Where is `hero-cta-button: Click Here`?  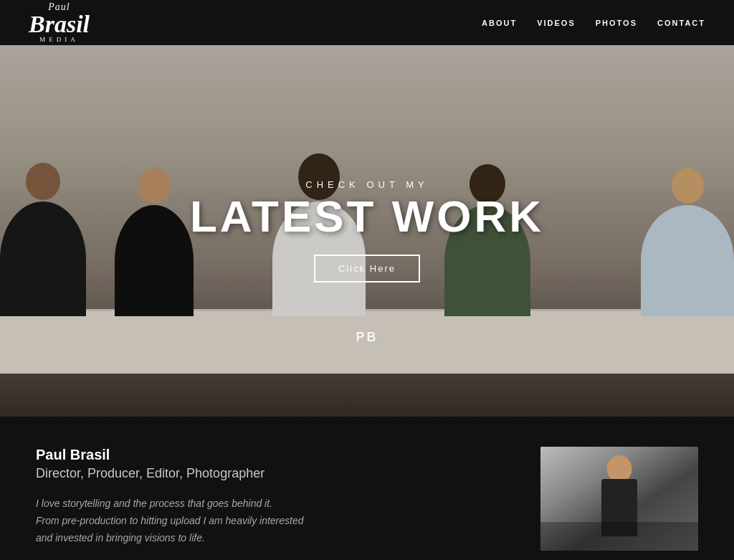 hero-cta-button: Click Here is located at coordinates (367, 268).